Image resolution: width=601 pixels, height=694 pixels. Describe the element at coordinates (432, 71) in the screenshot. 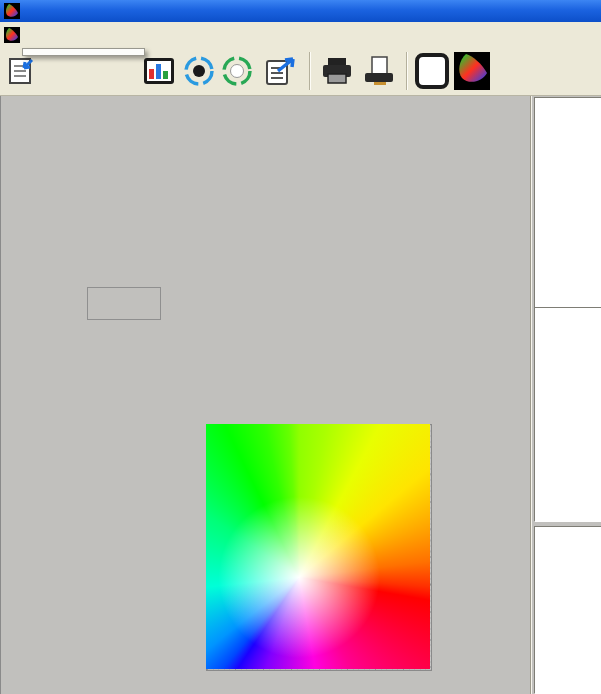

I see `help-icon` at that location.